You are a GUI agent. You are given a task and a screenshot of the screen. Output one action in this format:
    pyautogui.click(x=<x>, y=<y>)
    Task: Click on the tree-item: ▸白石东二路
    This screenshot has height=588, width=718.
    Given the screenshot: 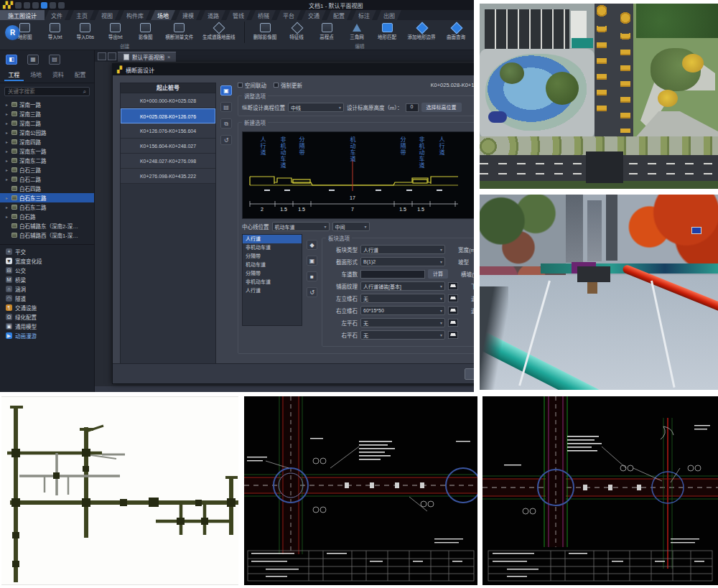 What is the action you would take?
    pyautogui.click(x=47, y=207)
    